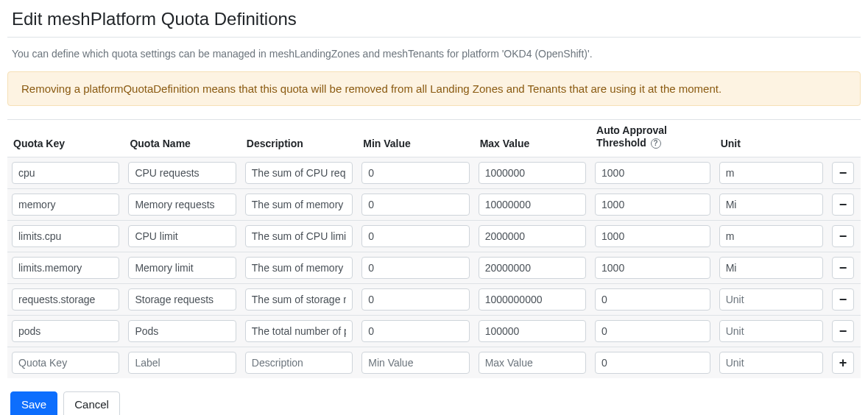 Image resolution: width=868 pixels, height=415 pixels. I want to click on form-actions: Save Cancel, so click(434, 399).